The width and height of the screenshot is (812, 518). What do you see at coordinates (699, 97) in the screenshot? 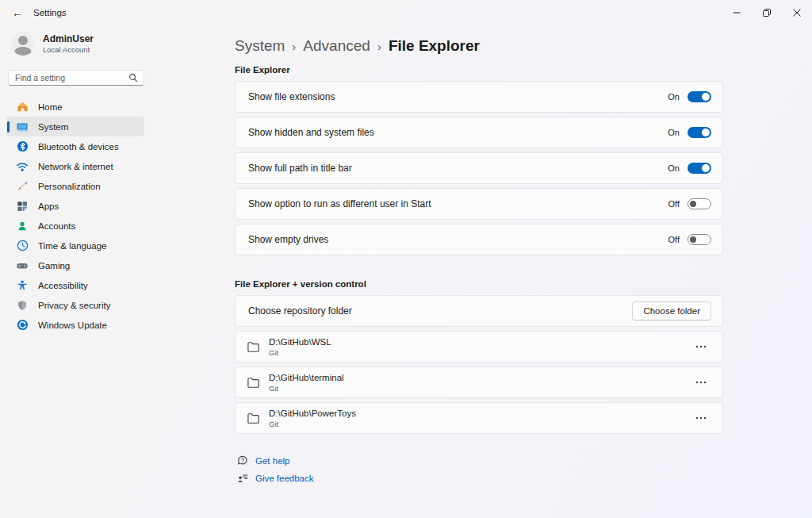
I see `toggle-show-file-extensions` at bounding box center [699, 97].